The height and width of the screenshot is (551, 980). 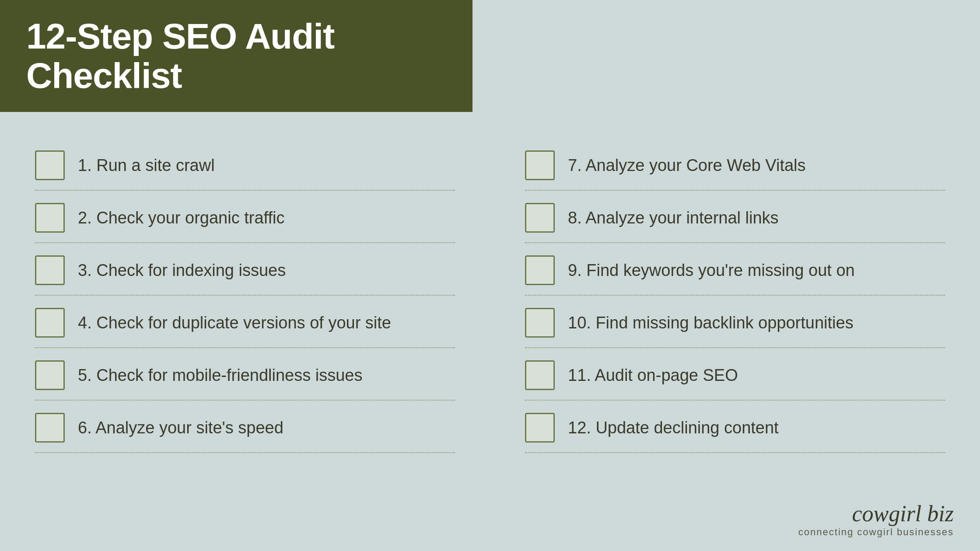 What do you see at coordinates (653, 376) in the screenshot?
I see `item-label: 11. Audit on-page SEO` at bounding box center [653, 376].